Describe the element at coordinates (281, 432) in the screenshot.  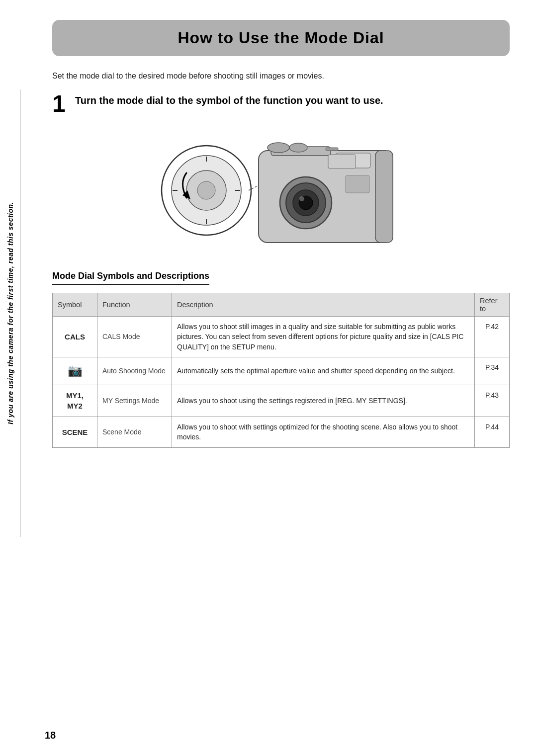
I see `table-row: SCENEScene ModeAllows you to shoot with …` at that location.